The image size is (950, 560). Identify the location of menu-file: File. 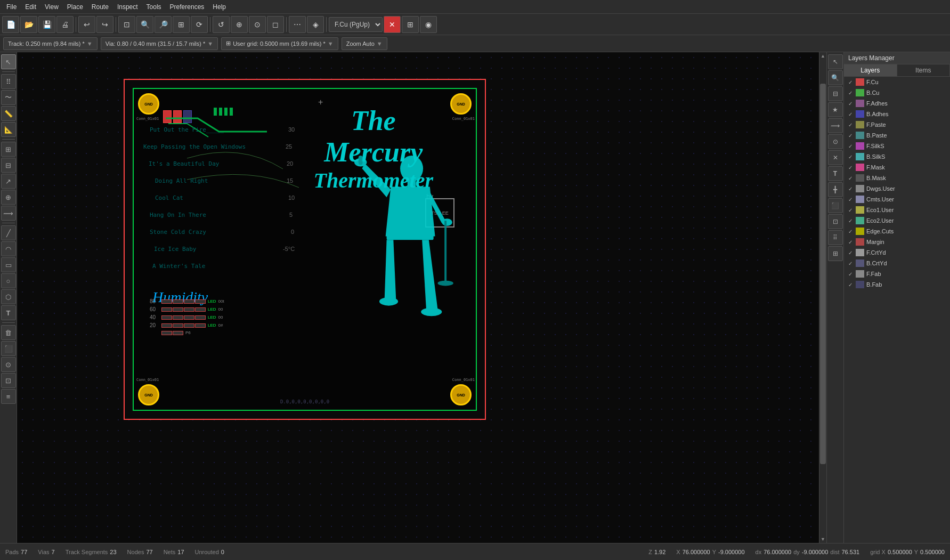
(12, 7).